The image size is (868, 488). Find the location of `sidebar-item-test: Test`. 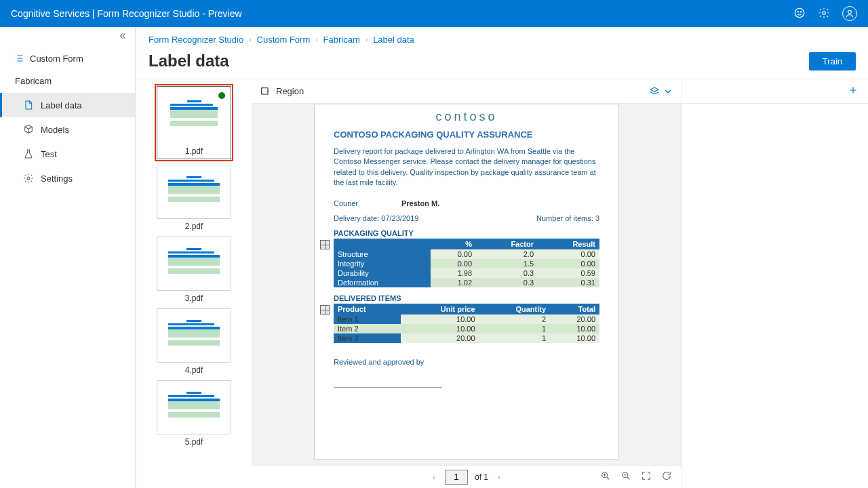

sidebar-item-test: Test is located at coordinates (68, 154).